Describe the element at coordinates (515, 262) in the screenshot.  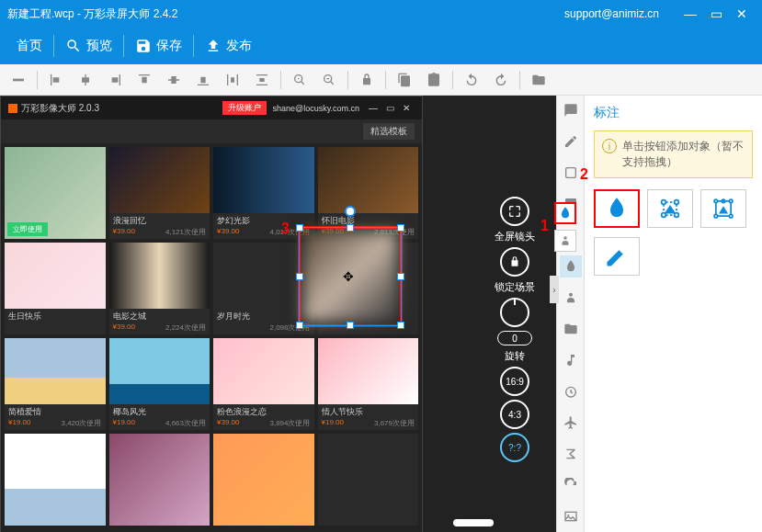
I see `lock-scene-button` at that location.